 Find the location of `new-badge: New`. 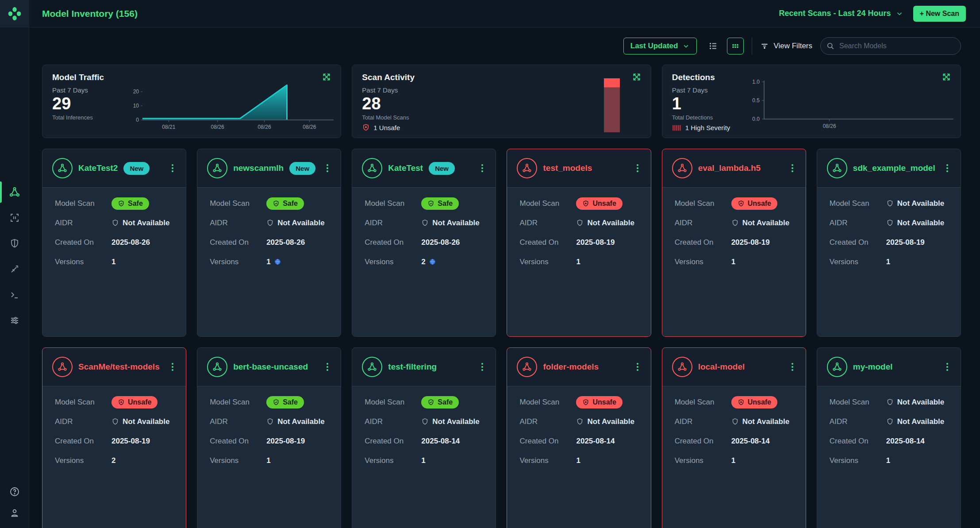

new-badge: New is located at coordinates (303, 168).